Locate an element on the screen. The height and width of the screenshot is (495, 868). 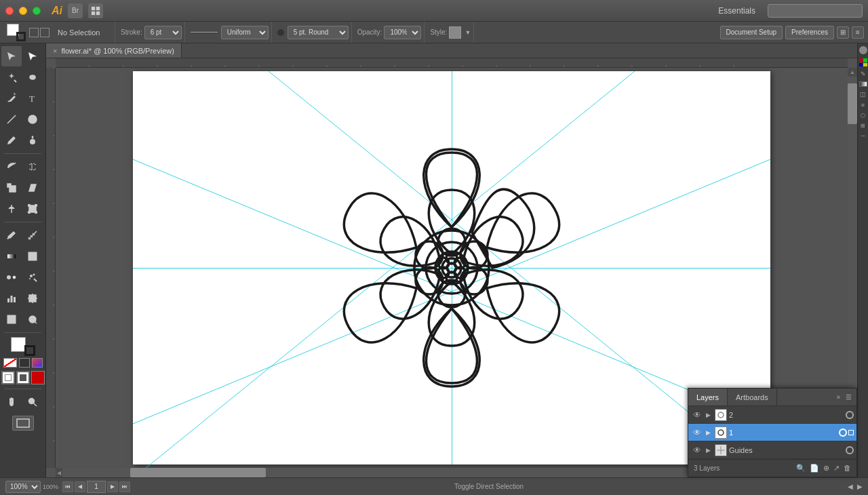
zoom-select: 100% is located at coordinates (23, 487).